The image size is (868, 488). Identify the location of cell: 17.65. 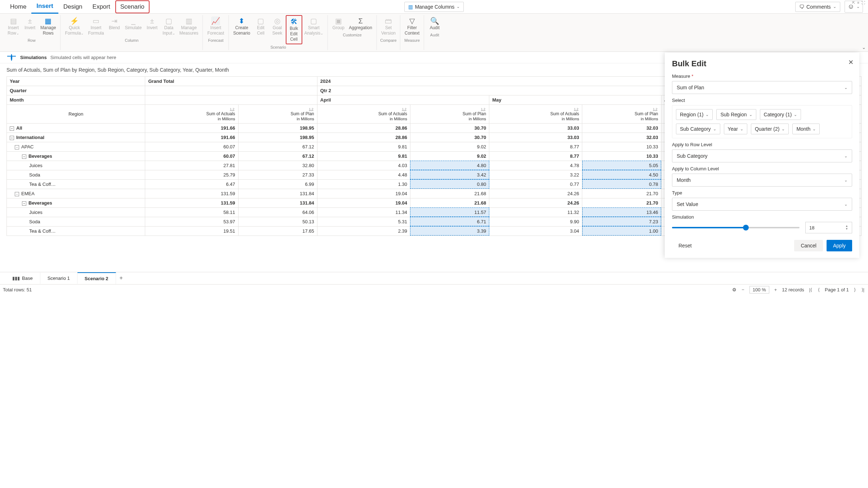
(277, 231).